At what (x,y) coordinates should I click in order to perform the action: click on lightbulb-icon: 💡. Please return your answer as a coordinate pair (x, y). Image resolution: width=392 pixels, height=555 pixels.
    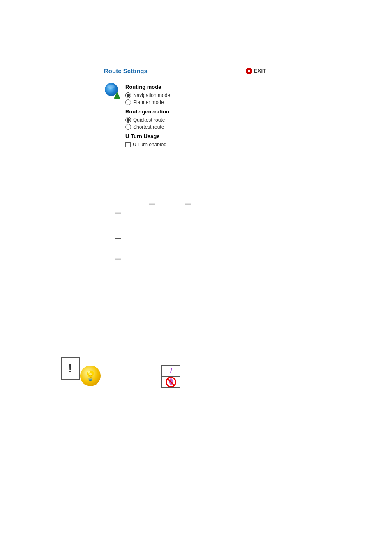
    Looking at the image, I should click on (90, 376).